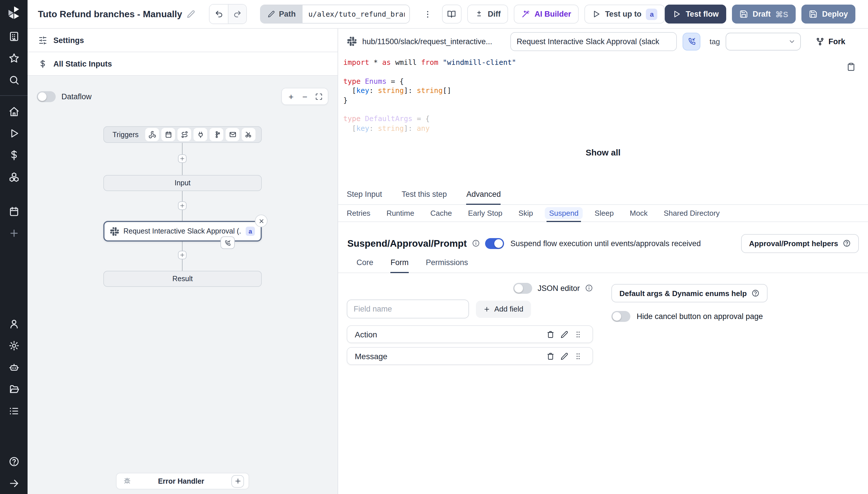 The width and height of the screenshot is (868, 494). What do you see at coordinates (603, 99) in the screenshot?
I see `code-editor: import * as wmill from "windmill-client"…` at bounding box center [603, 99].